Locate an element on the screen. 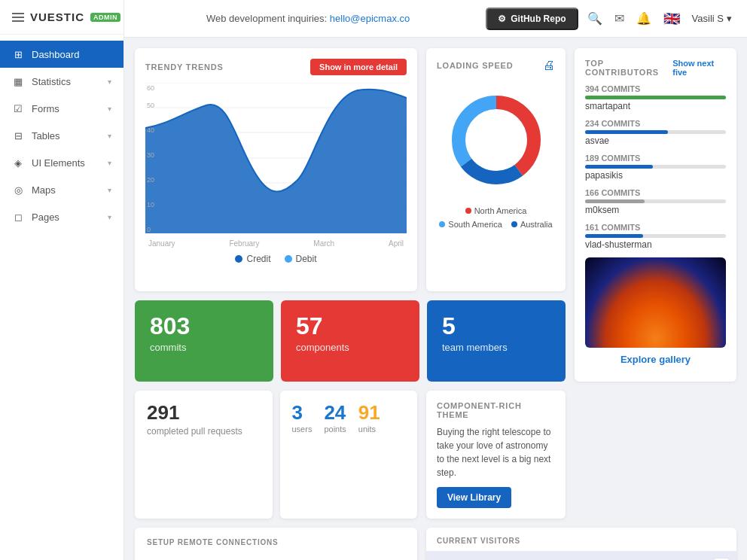 Image resolution: width=747 pixels, height=560 pixels. points-label: points is located at coordinates (334, 429).